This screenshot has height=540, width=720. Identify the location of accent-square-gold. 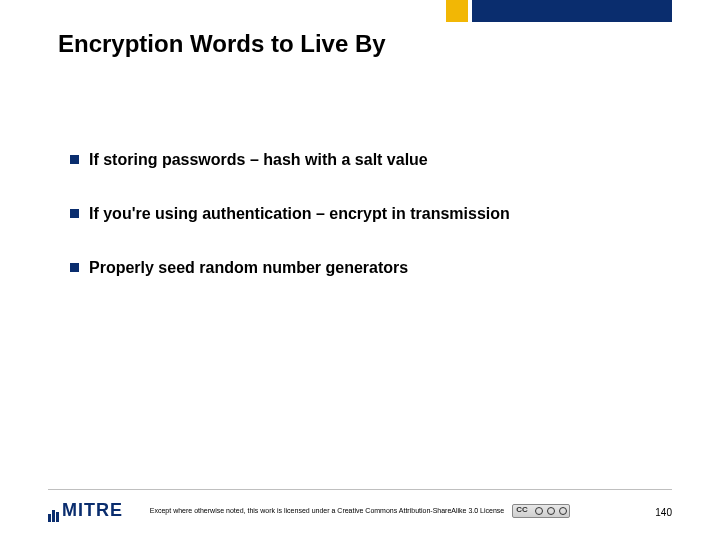
(457, 11).